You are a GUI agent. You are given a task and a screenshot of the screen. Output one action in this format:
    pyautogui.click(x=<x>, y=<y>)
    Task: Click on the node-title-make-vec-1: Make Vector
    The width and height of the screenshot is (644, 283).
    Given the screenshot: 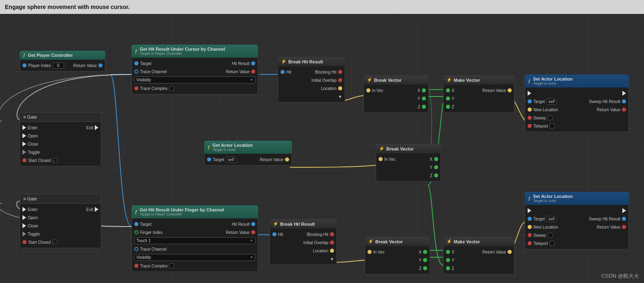 What is the action you would take?
    pyautogui.click(x=467, y=80)
    